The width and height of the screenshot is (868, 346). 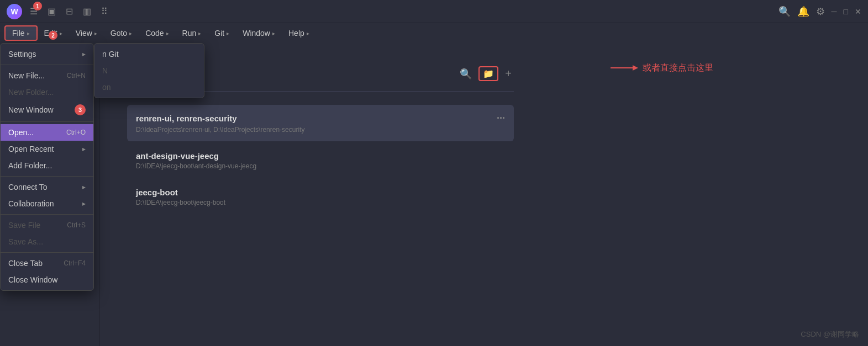 What do you see at coordinates (168, 33) in the screenshot?
I see `menu-code-chevron: ▸` at bounding box center [168, 33].